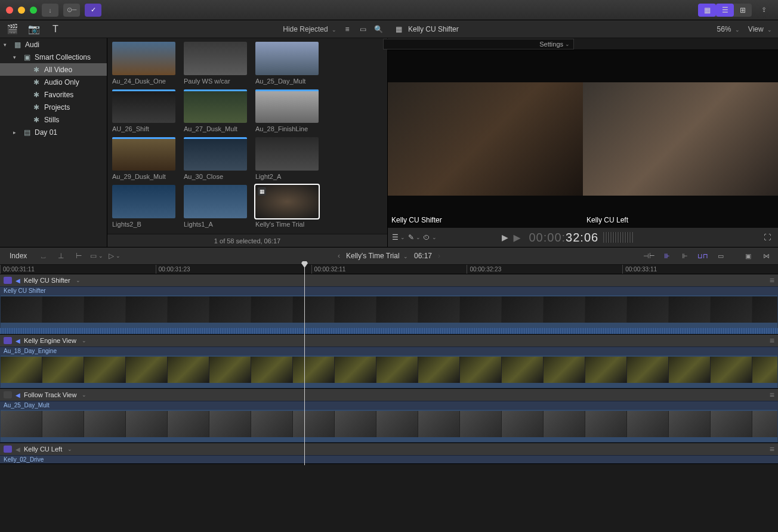 The height and width of the screenshot is (532, 778). I want to click on angle-2: Kelly CU Left, so click(680, 139).